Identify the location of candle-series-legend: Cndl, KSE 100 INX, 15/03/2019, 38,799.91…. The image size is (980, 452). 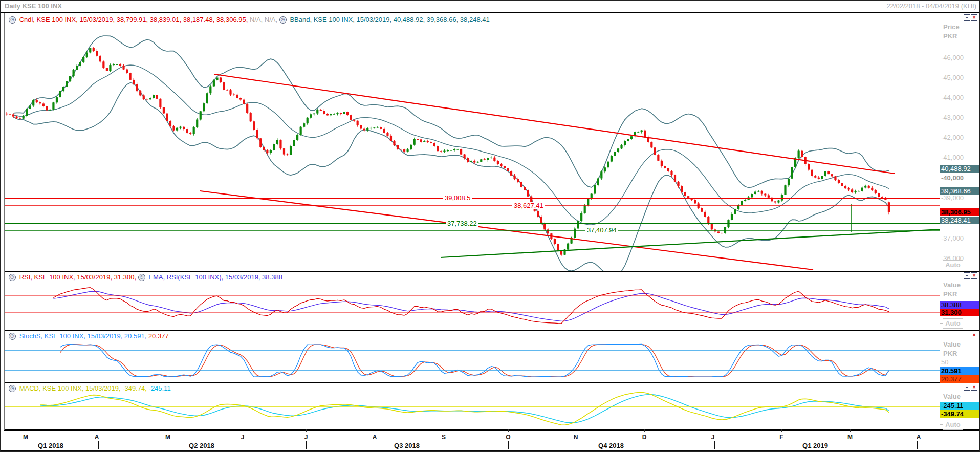
(134, 19).